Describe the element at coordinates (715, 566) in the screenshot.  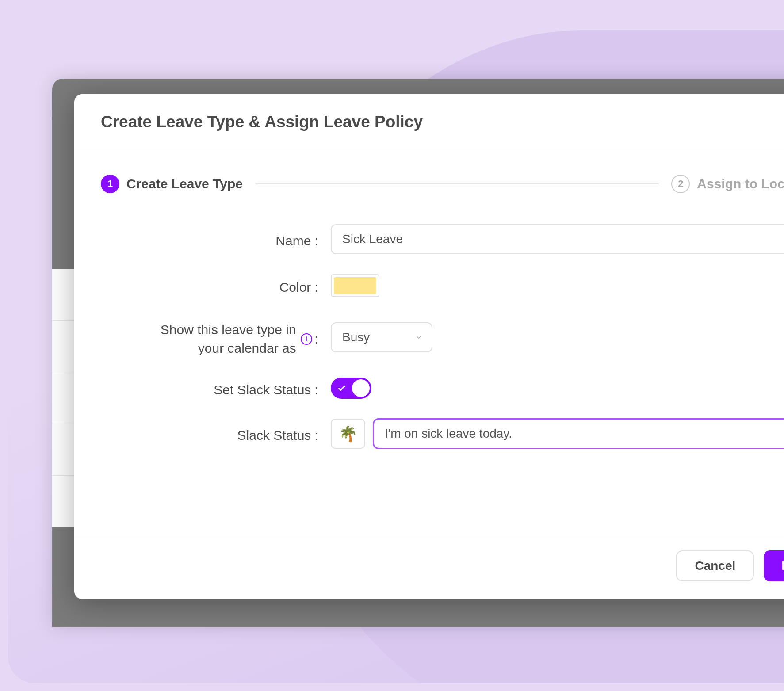
I see `cancel-button: Cancel` at that location.